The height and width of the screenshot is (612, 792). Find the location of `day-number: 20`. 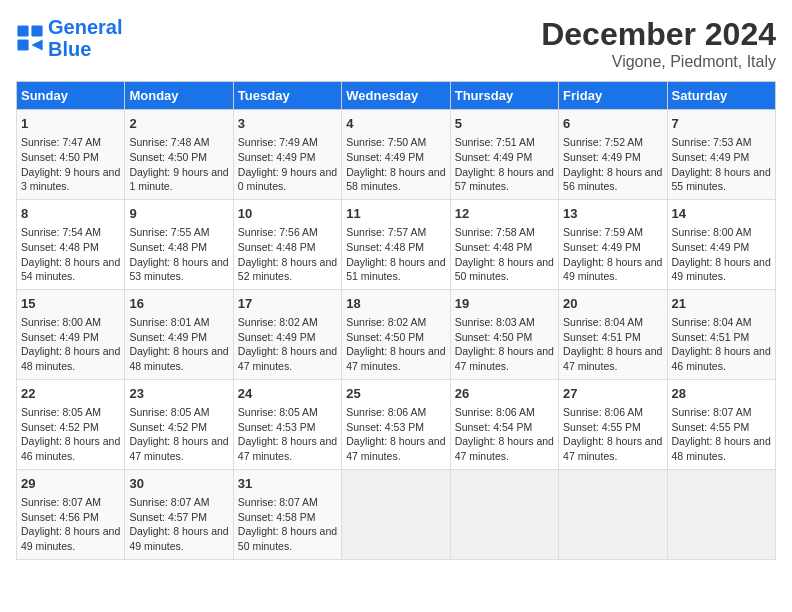

day-number: 20 is located at coordinates (612, 304).